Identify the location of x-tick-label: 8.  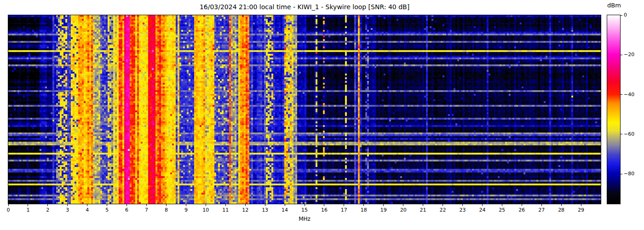
(166, 210).